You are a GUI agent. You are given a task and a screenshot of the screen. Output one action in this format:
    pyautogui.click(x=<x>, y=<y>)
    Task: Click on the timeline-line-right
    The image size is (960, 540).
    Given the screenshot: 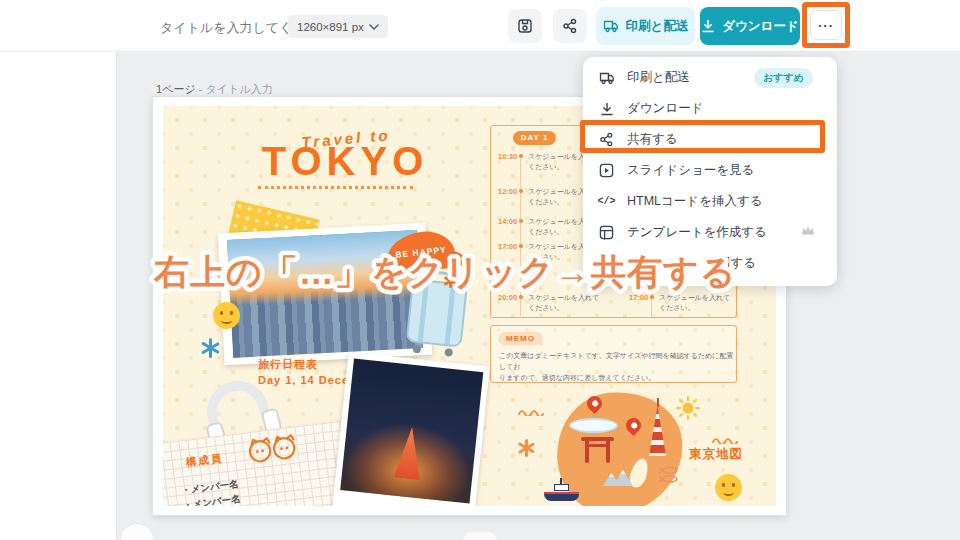 What is the action you would take?
    pyautogui.click(x=652, y=301)
    